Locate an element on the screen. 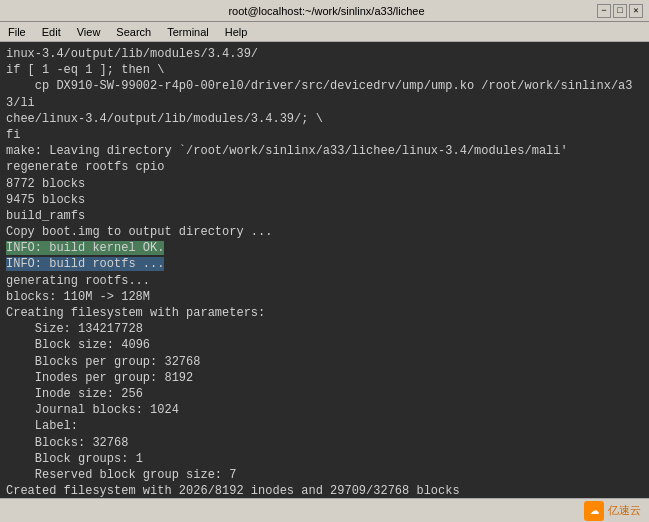 The image size is (649, 522). title-bar-controls: − □ ✕ is located at coordinates (620, 11).